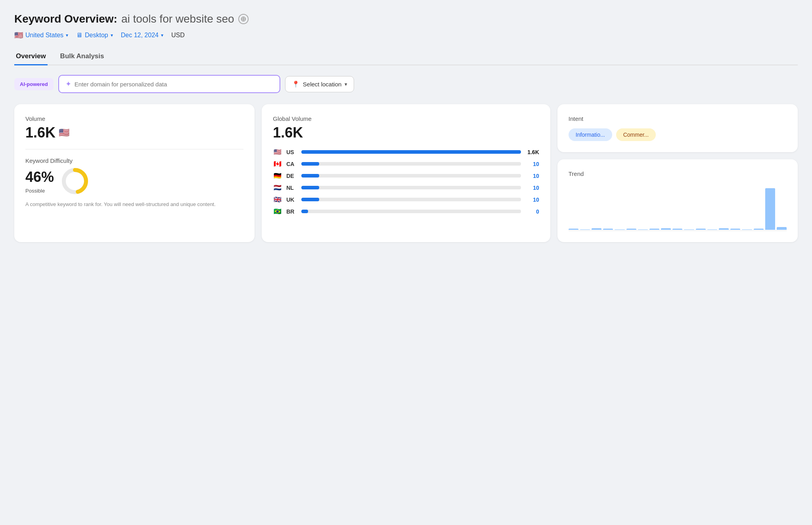 The height and width of the screenshot is (525, 812). I want to click on country-flag-icon: 🇧🇷, so click(278, 212).